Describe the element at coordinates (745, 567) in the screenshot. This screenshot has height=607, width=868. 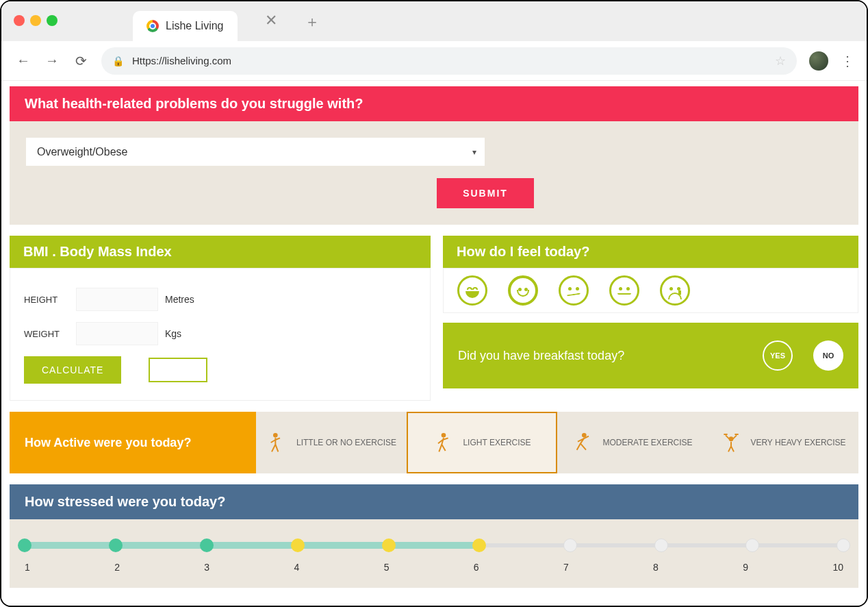
I see `stress-label: 9` at that location.